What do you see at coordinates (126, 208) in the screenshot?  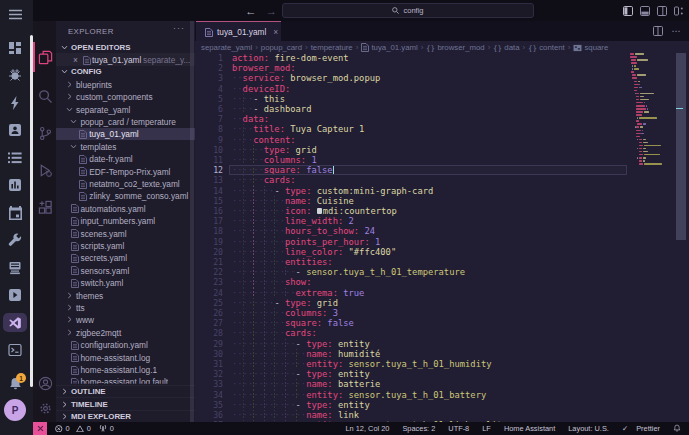 I see `tree-item-automations-yaml: automations.yaml` at bounding box center [126, 208].